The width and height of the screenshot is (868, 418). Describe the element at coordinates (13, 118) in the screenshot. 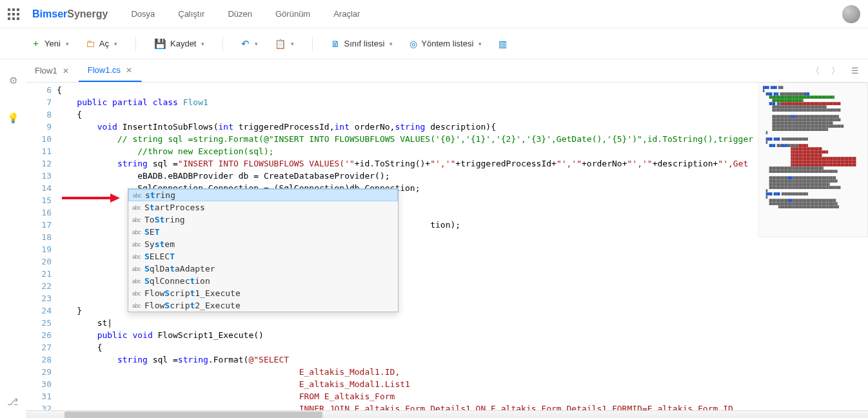

I see `lightbulb-icon: 💡` at that location.